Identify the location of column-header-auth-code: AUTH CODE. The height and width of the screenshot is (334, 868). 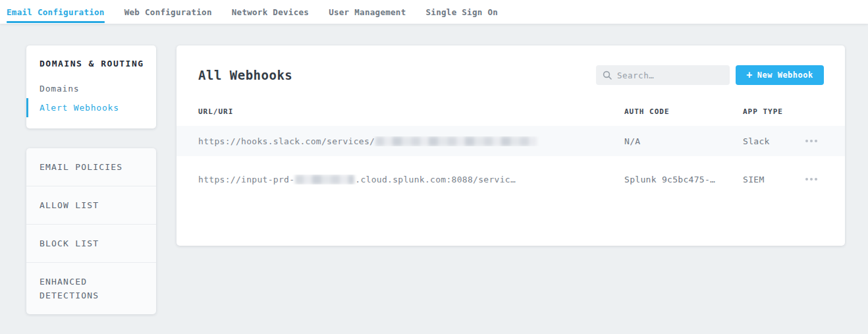
(684, 112).